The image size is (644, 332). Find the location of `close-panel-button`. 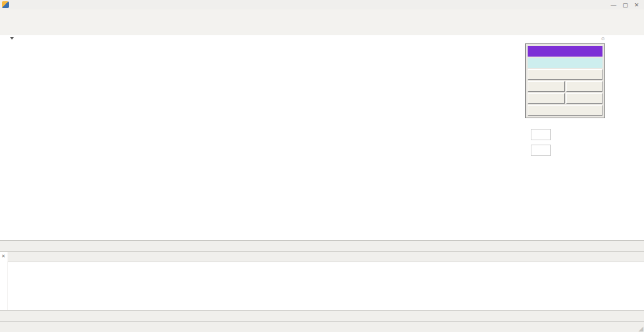

close-panel-button is located at coordinates (565, 111).